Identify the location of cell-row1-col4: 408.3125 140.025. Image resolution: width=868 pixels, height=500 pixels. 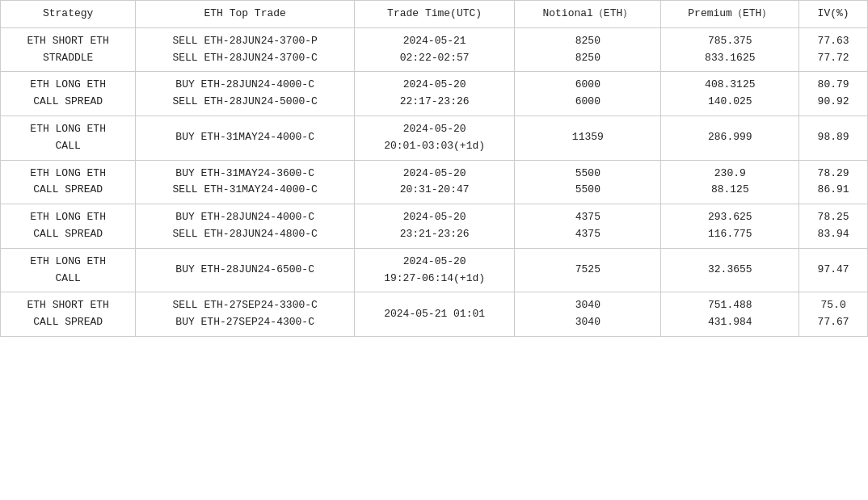
(731, 94).